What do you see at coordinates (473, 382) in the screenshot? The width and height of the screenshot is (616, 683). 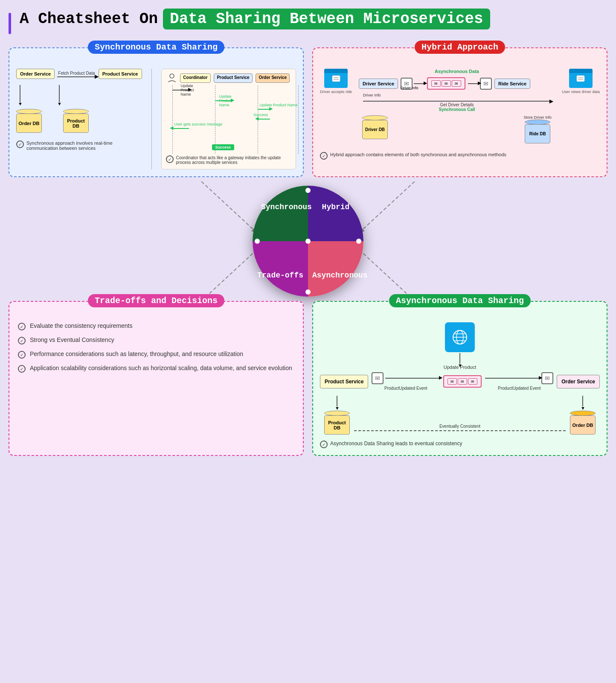 I see `async-env3: ✉` at bounding box center [473, 382].